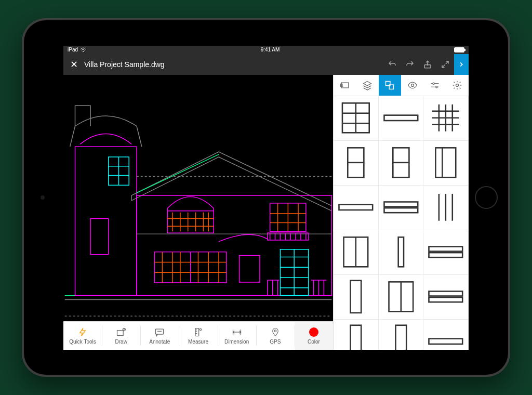 This screenshot has height=395, width=532. I want to click on tool-gps: GPS, so click(275, 336).